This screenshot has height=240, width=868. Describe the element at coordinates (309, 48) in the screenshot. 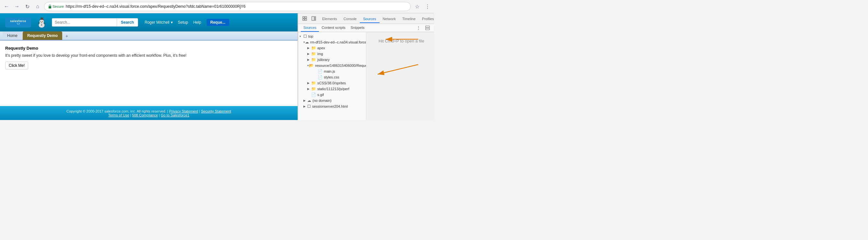

I see `tree-arrow-apex: ▶` at that location.